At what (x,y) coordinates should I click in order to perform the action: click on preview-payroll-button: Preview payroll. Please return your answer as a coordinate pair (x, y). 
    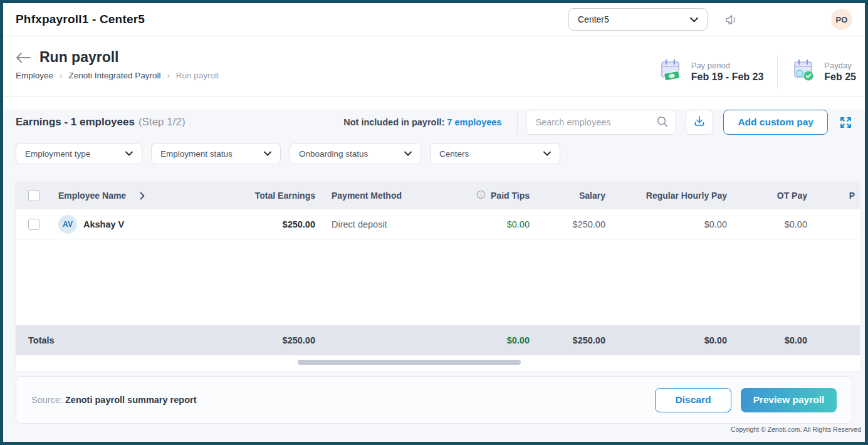
    Looking at the image, I should click on (788, 400).